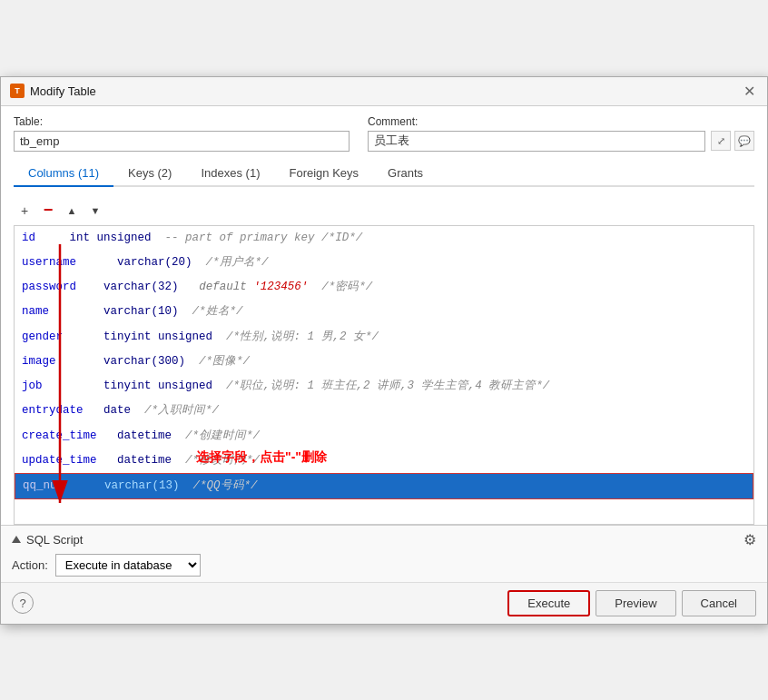  I want to click on collapse-sql-button, so click(16, 539).